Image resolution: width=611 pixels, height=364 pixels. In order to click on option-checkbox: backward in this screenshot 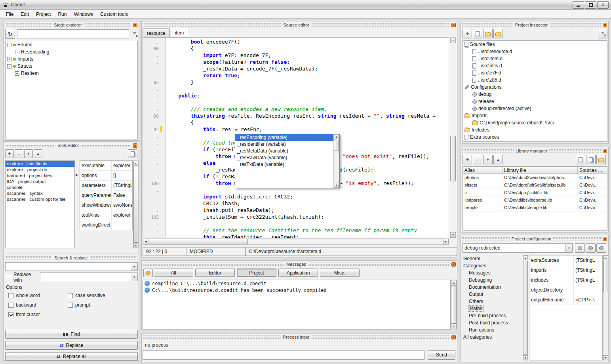, I will do `click(38, 305)`.